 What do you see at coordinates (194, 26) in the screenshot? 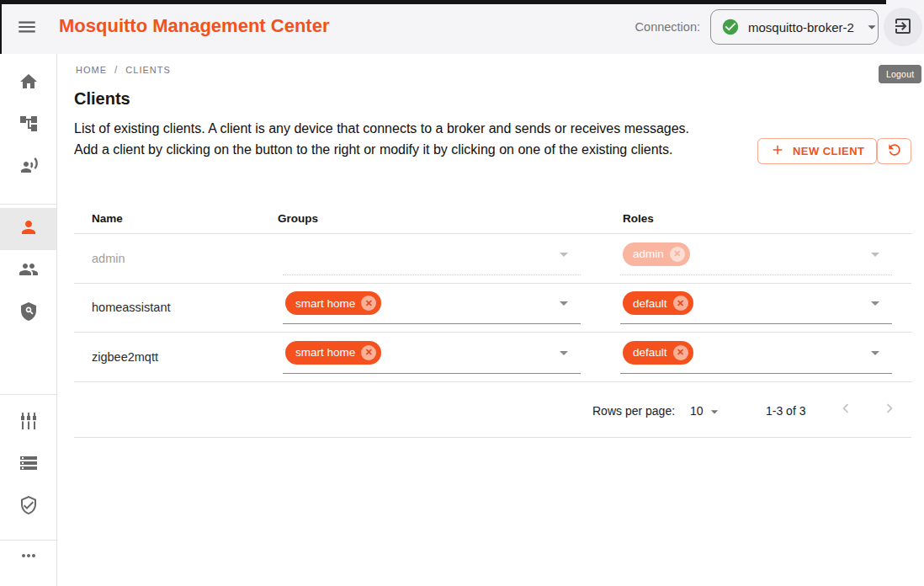
I see `app-title: Mosquitto Management Center` at bounding box center [194, 26].